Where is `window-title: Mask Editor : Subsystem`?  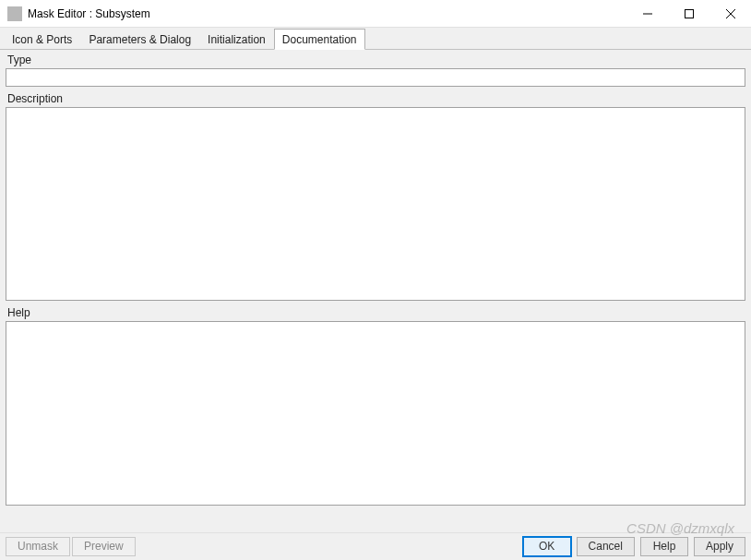
window-title: Mask Editor : Subsystem is located at coordinates (327, 14).